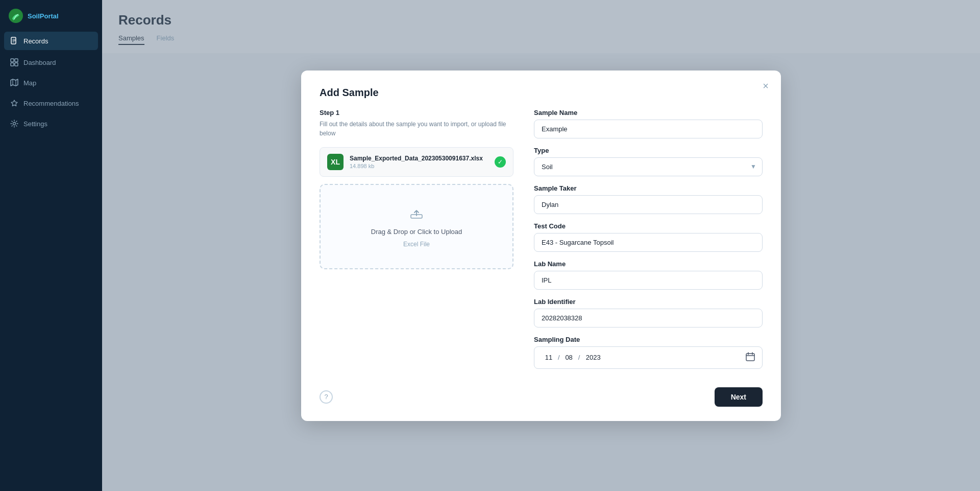 This screenshot has height=491, width=980. What do you see at coordinates (419, 158) in the screenshot?
I see `file-name: Sample_Exported_Data_20230530091637.xlsx` at bounding box center [419, 158].